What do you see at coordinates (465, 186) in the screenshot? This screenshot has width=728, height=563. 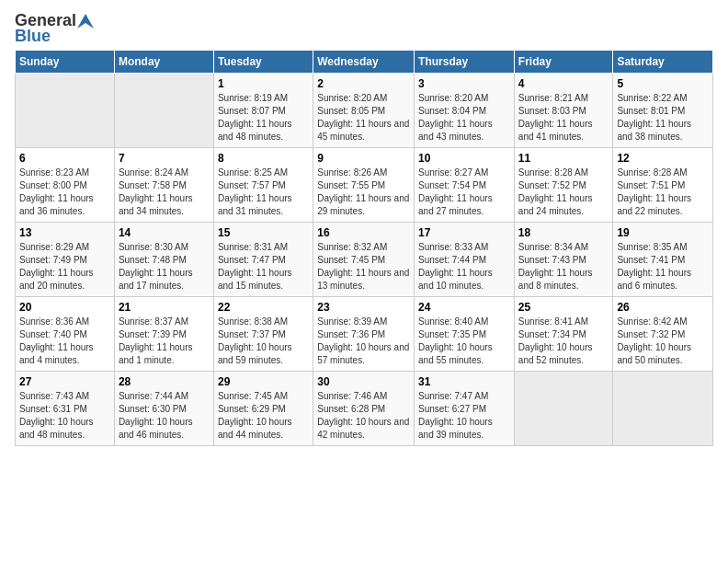 I see `day-cell: 10Sunrise: 8:27 AMSunset: 7:54 PMDayligh…` at bounding box center [465, 186].